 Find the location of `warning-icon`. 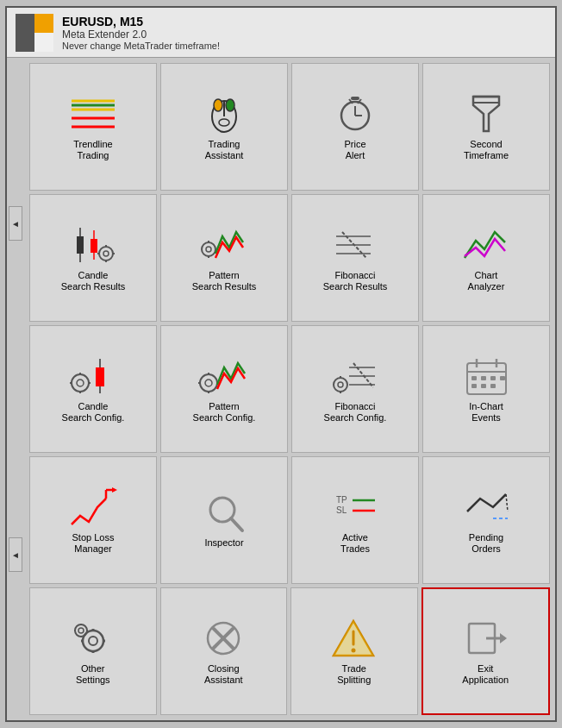

warning-icon is located at coordinates (354, 638).